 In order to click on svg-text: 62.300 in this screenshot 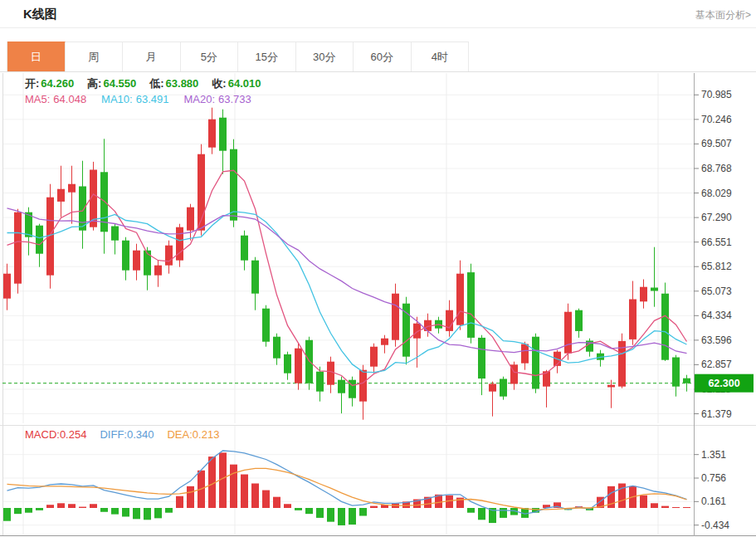, I will do `click(724, 383)`.